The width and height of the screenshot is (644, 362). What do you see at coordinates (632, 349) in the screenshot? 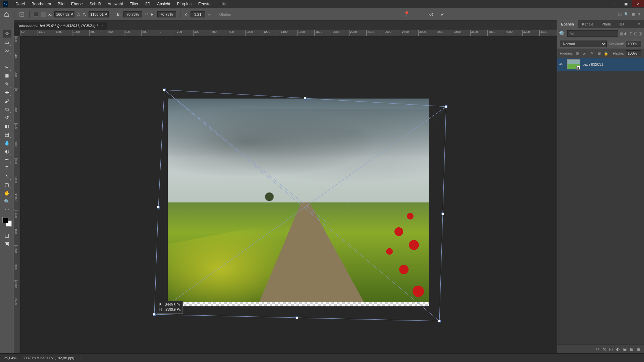
I see `new-layer-icon: ⊞` at bounding box center [632, 349].